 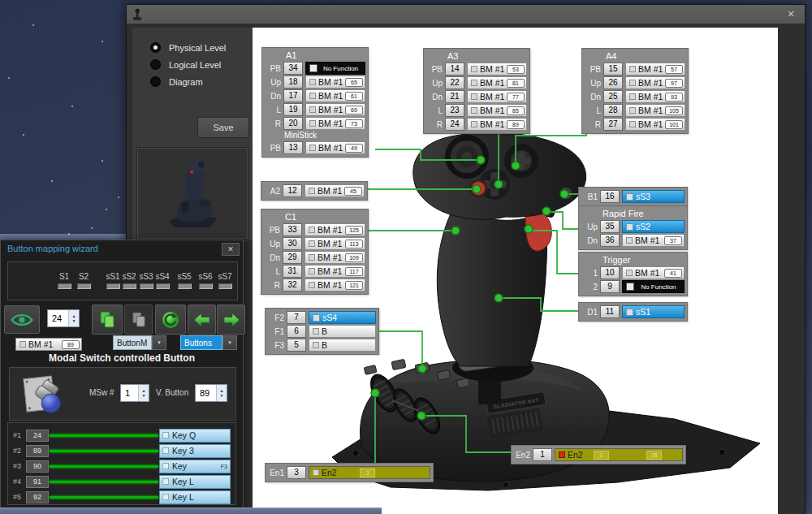 I want to click on view-mode-option: Physical Level, so click(x=201, y=47).